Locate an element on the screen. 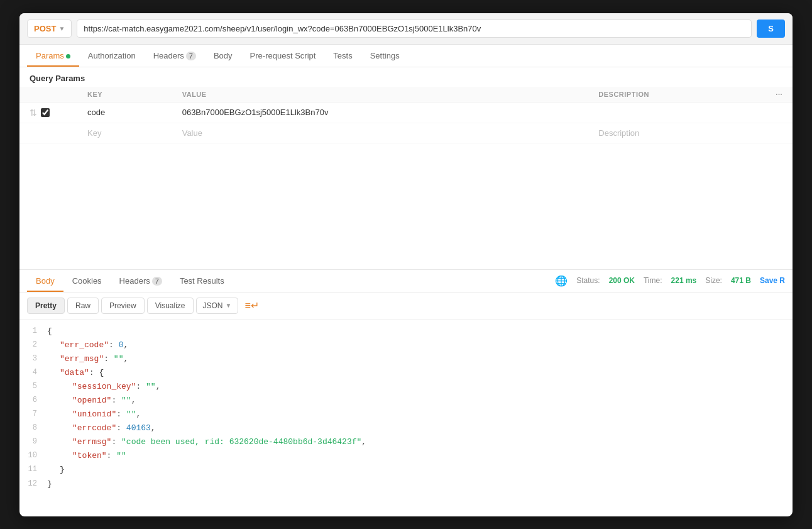 The width and height of the screenshot is (812, 529). response-meta: 🌐 Status: 200 OK Time: 221 ms Size: 471 … is located at coordinates (670, 281).